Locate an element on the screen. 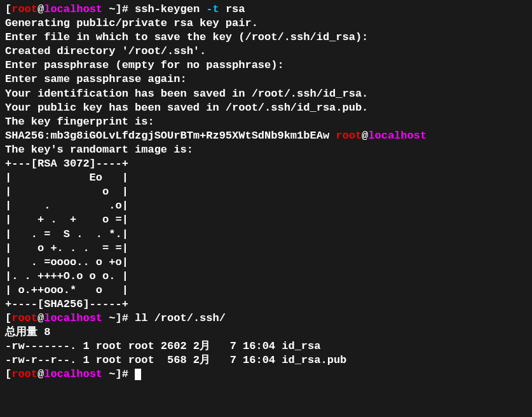  randomart-line: +----[SHA256]-----+ is located at coordinates (266, 304).